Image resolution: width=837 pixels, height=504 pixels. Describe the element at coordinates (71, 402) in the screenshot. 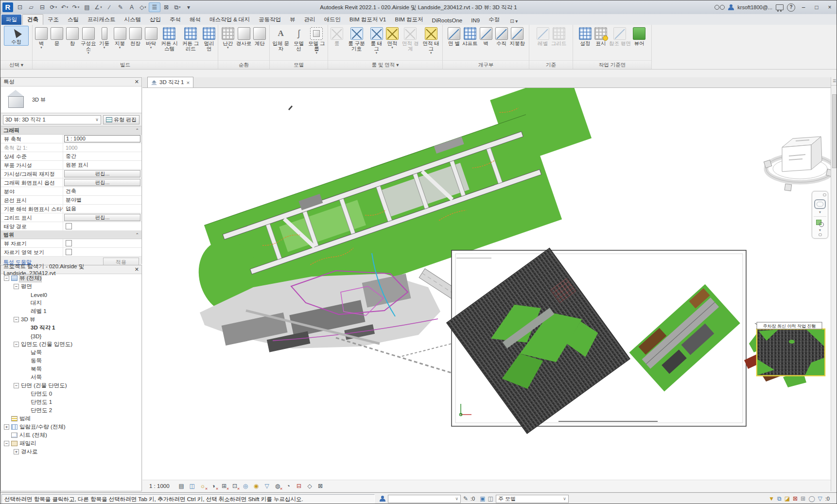

I see `tree-item: 단면도 1` at that location.